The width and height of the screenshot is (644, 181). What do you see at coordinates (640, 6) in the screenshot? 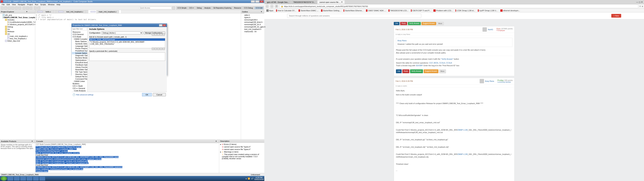
I see `star-icon: ☆` at bounding box center [640, 6].